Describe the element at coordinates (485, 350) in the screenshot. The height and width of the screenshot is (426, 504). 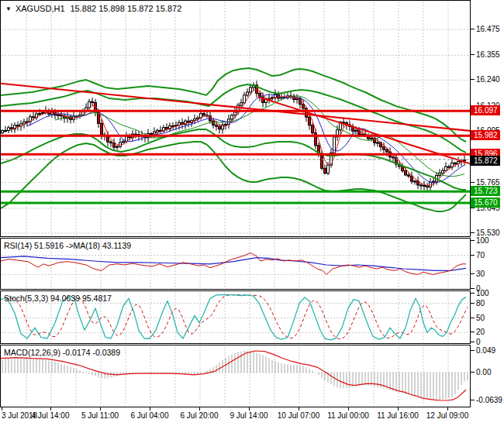
I see `macd-scale-label: 0.049` at that location.